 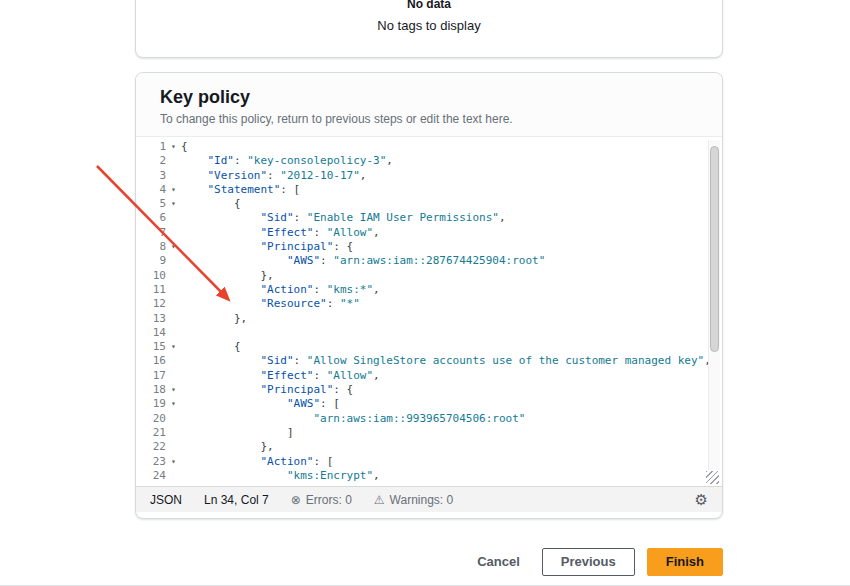 What do you see at coordinates (151, 233) in the screenshot?
I see `line-number: 7` at bounding box center [151, 233].